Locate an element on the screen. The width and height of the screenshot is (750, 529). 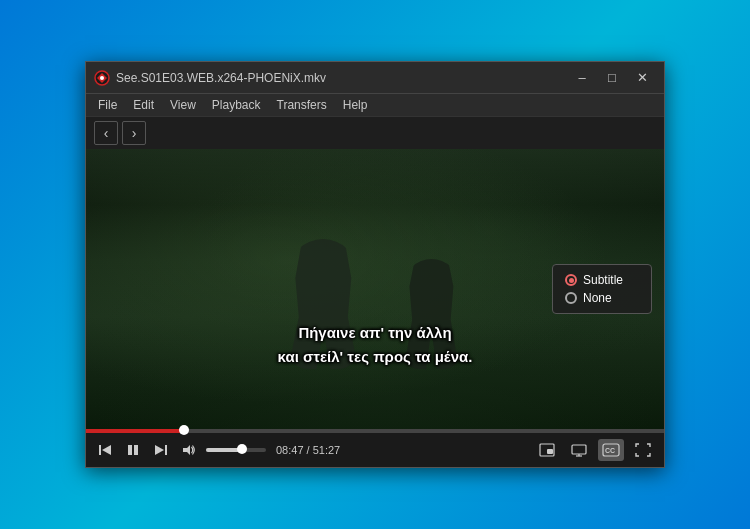
menu-edit: Edit is located at coordinates (144, 105).